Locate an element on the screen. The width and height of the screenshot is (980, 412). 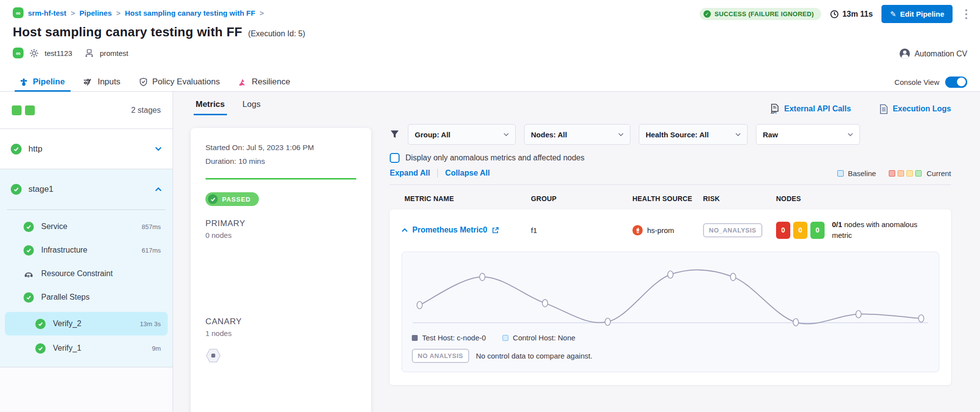
breadcrumb-pipeline-name: Host sampling canary testing with FF is located at coordinates (190, 13).